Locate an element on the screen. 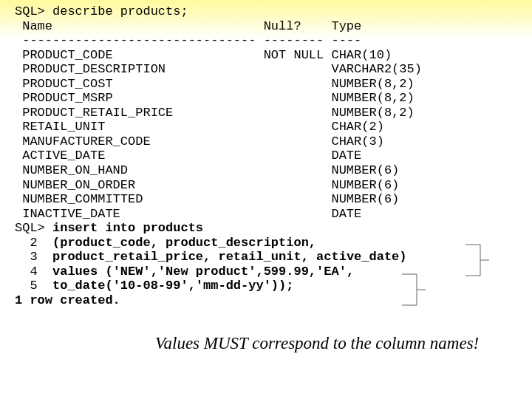 The image size is (532, 399). describe-header: Name Null? Type is located at coordinates (188, 27).